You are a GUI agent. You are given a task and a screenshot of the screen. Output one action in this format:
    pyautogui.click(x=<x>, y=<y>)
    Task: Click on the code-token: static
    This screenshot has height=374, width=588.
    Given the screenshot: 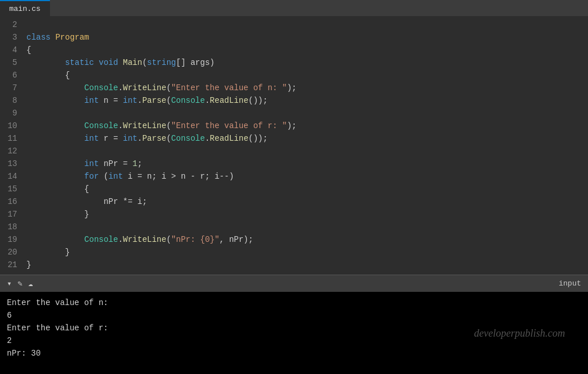 What is the action you would take?
    pyautogui.click(x=82, y=63)
    